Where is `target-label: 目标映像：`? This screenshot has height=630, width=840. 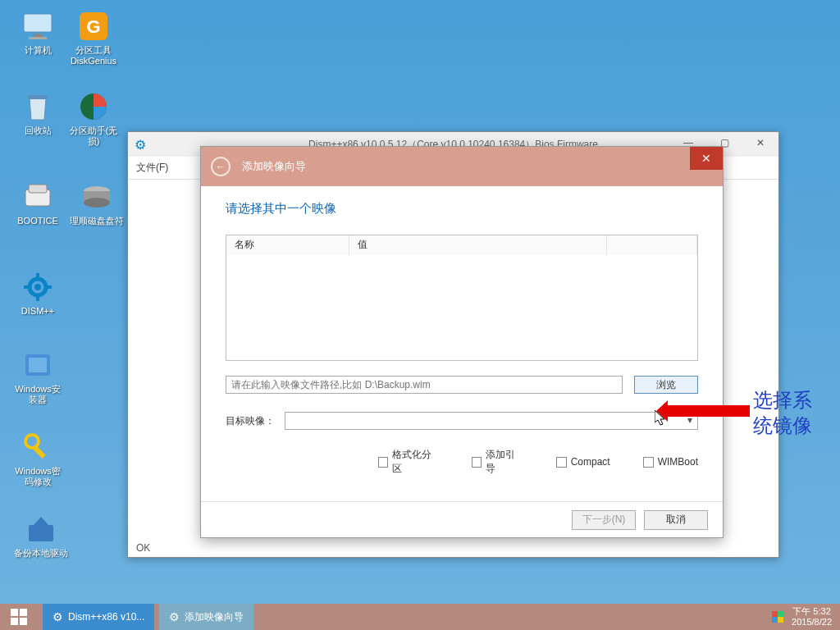 target-label: 目标映像： is located at coordinates (250, 422).